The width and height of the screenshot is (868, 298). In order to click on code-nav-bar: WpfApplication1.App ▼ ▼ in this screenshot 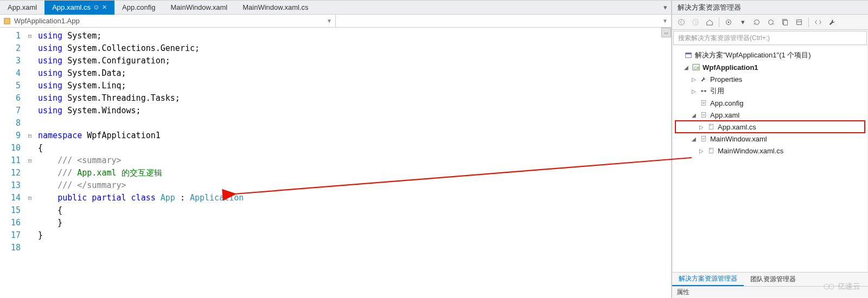, I will do `click(335, 21)`.